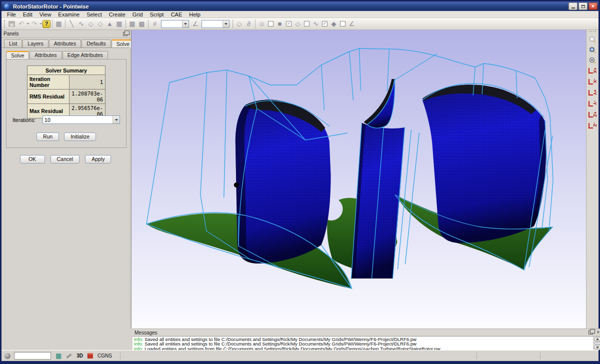 This screenshot has height=364, width=600. Describe the element at coordinates (177, 14) in the screenshot. I see `menu-cae: CAE` at that location.